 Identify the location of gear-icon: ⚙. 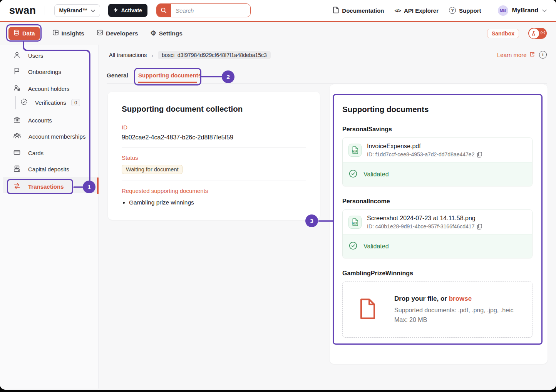
(153, 33).